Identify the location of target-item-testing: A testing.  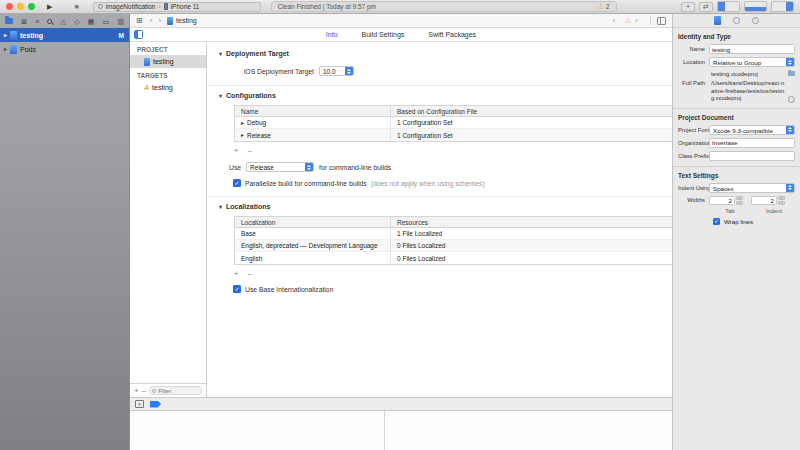
(168, 88).